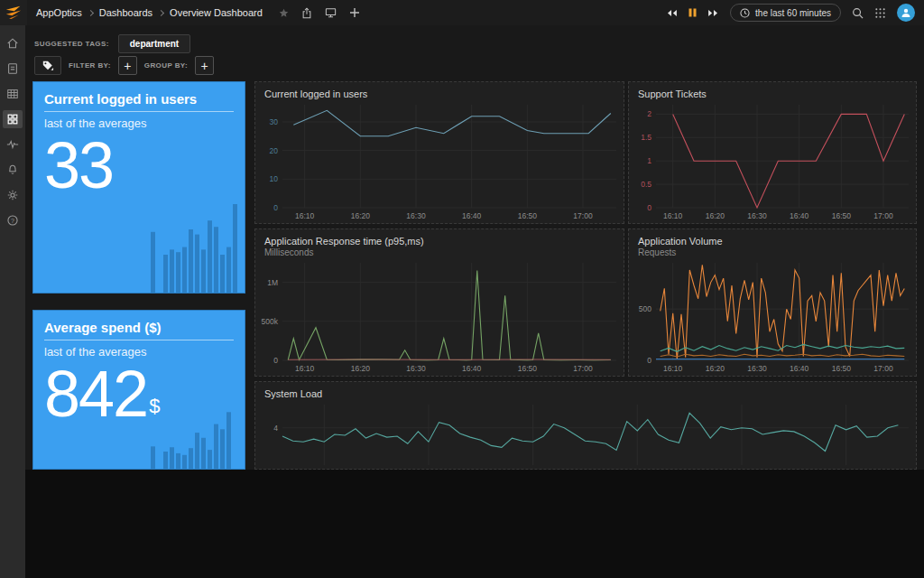  Describe the element at coordinates (13, 170) in the screenshot. I see `bell-icon` at that location.